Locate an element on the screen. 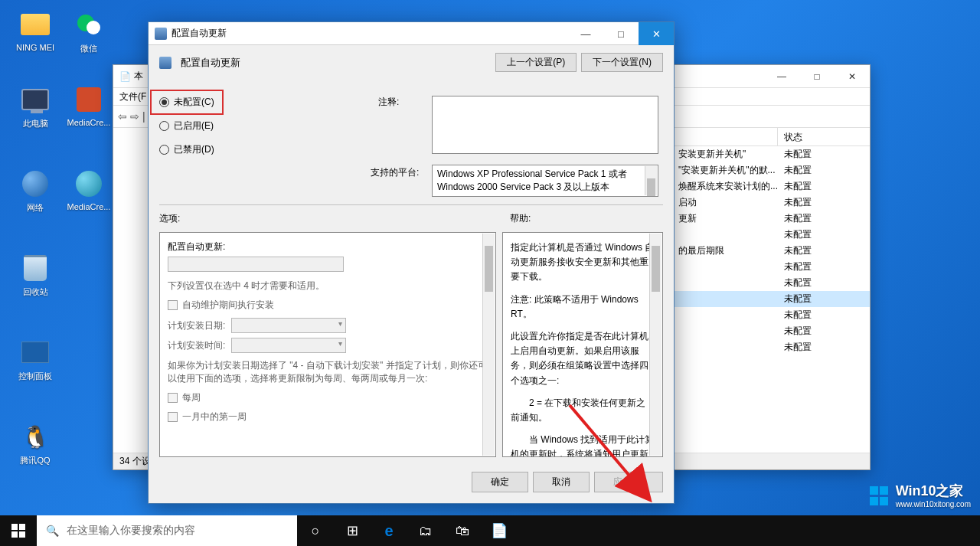  gpedit-maximize: □ is located at coordinates (817, 77).